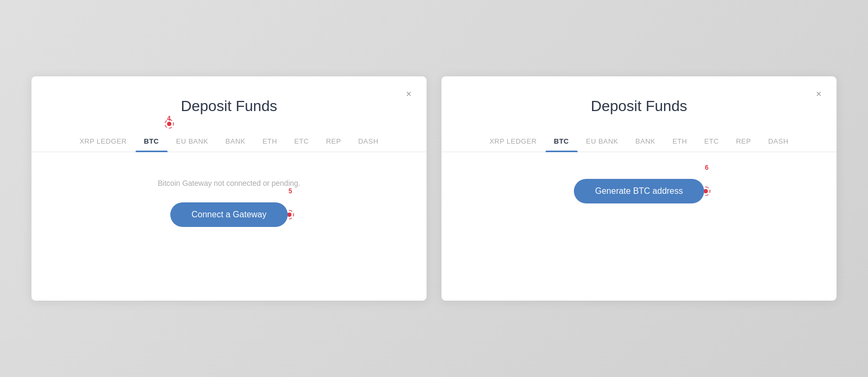 Image resolution: width=868 pixels, height=377 pixels. What do you see at coordinates (707, 168) in the screenshot?
I see `step6-number: 6` at bounding box center [707, 168].